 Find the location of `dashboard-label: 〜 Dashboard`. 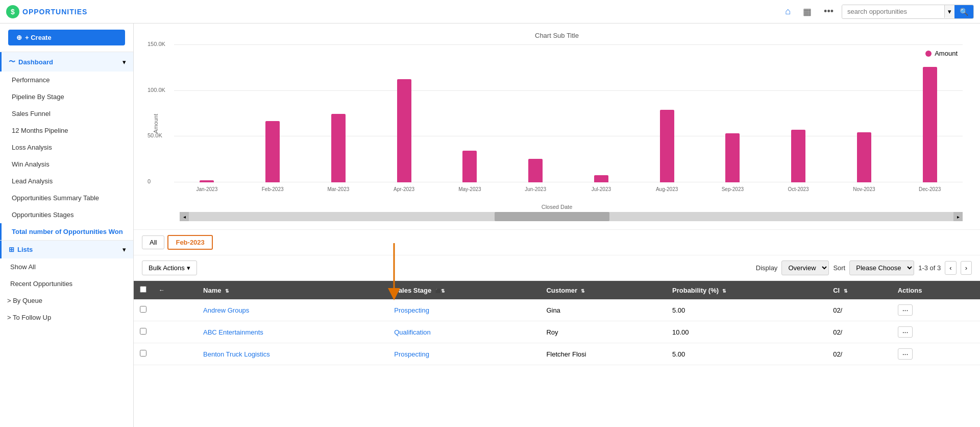

dashboard-label: 〜 Dashboard is located at coordinates (31, 62).